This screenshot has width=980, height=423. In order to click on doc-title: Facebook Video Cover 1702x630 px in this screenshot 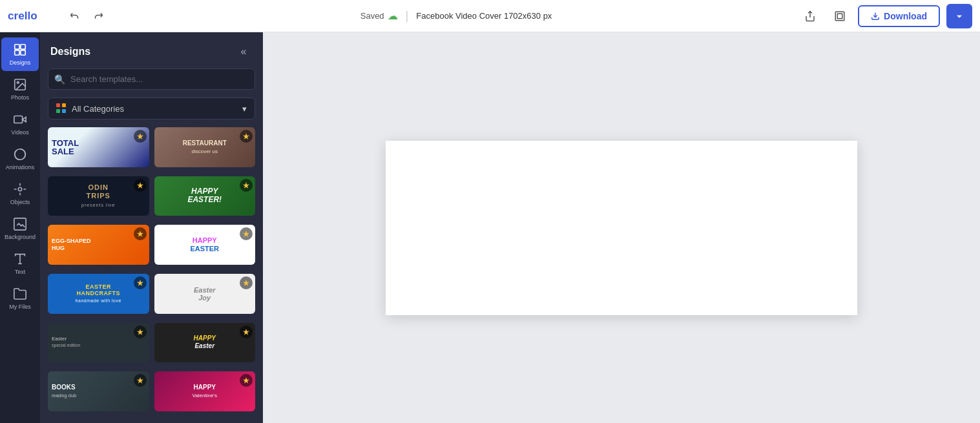, I will do `click(484, 15)`.